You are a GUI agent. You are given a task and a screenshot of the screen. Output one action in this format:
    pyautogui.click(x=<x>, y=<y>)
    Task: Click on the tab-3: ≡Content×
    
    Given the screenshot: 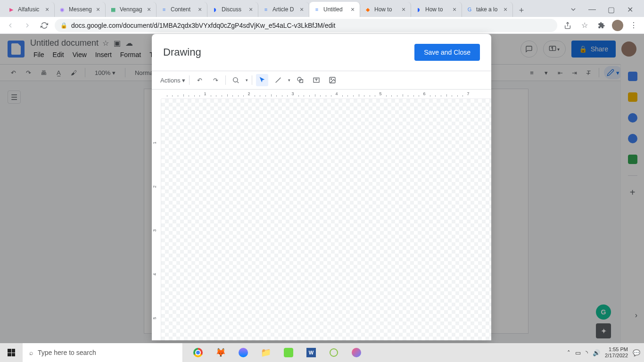 What is the action you would take?
    pyautogui.click(x=182, y=9)
    